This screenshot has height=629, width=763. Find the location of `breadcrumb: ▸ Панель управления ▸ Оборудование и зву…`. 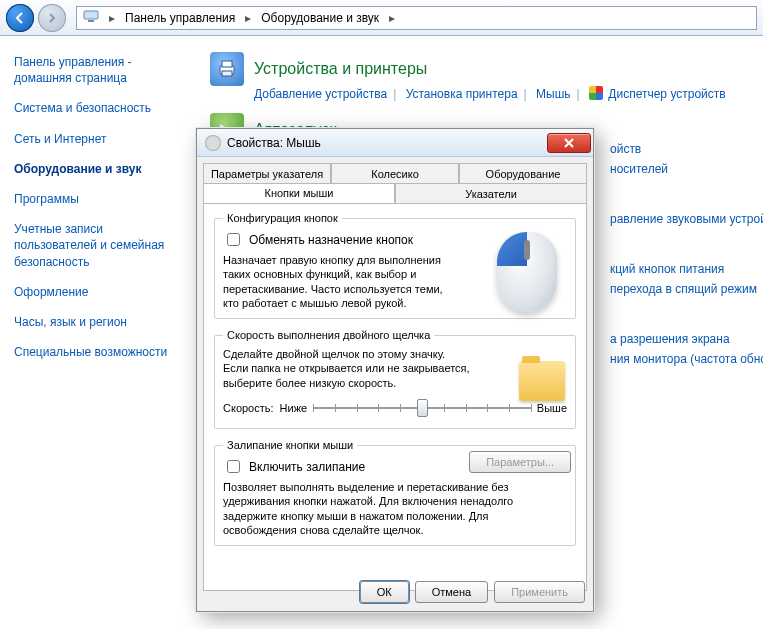

breadcrumb: ▸ Панель управления ▸ Оборудование и зву… is located at coordinates (416, 18).